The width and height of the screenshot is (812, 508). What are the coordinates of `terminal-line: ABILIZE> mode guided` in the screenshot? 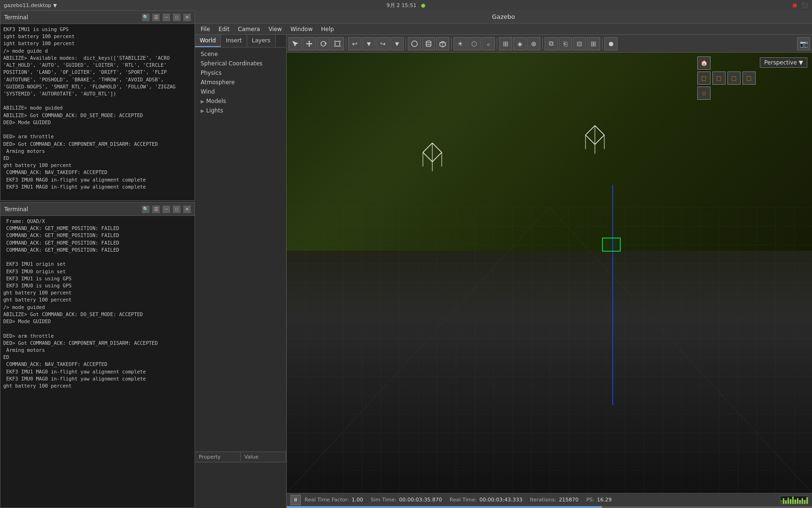 It's located at (98, 108).